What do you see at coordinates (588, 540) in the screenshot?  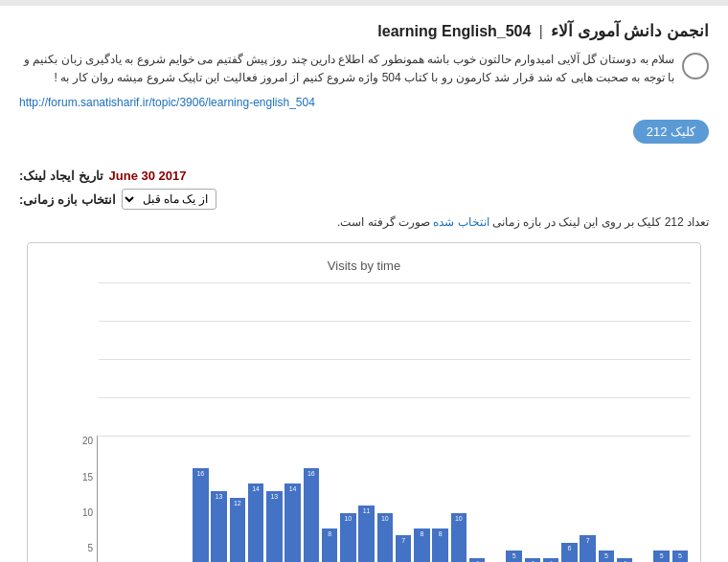 I see `bar-value-label: 7` at bounding box center [588, 540].